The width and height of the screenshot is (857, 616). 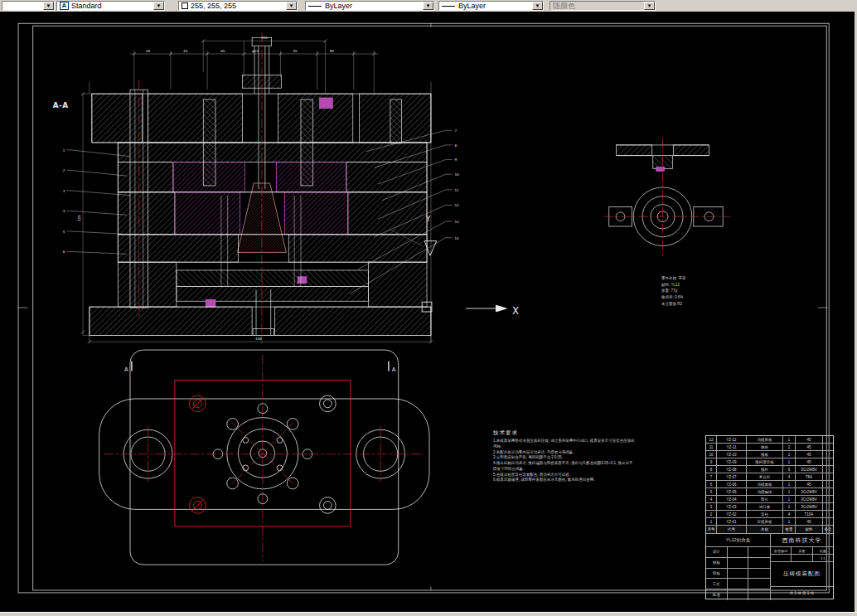 What do you see at coordinates (769, 481) in the screenshot?
I see `parts-list: 12 YZ-12 动模座板 1 45 11 YZ-11 垫块 2 45 10 Y…` at bounding box center [769, 481].